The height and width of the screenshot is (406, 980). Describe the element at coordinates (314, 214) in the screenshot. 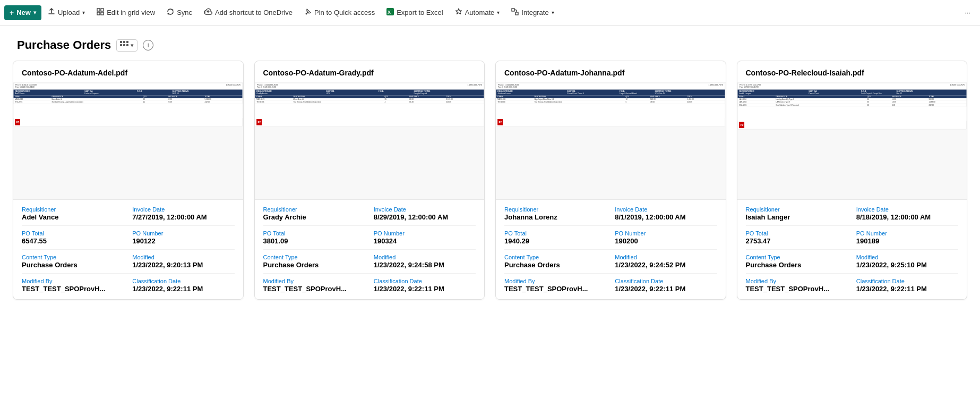

I see `requisitioner-field: Requisitioner Grady Archie` at that location.